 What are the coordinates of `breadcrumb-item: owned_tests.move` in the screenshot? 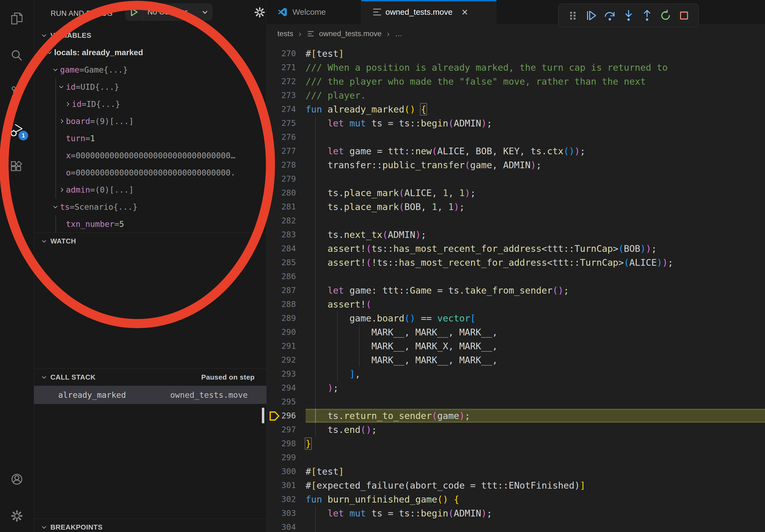 It's located at (350, 34).